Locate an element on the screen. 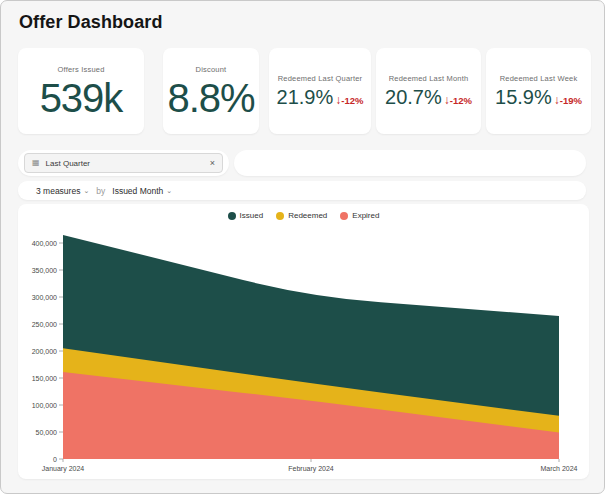 The height and width of the screenshot is (494, 605). kpi-card-discount: Discount 8.8% is located at coordinates (211, 91).